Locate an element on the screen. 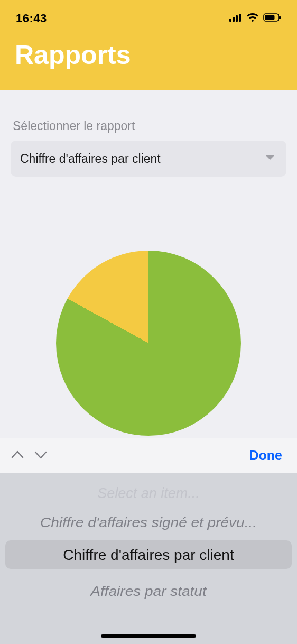 This screenshot has height=644, width=297. picker-option-prev: Chiffre d'affaires signé et prévu... is located at coordinates (148, 522).